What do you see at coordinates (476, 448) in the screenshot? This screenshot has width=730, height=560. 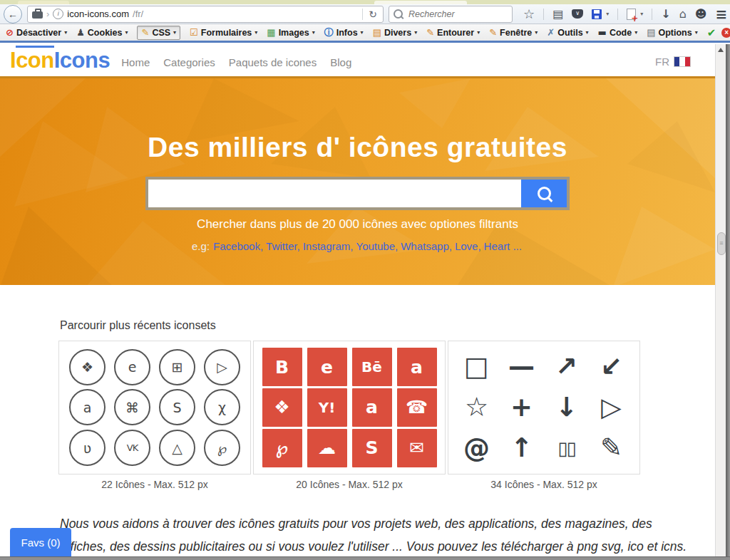 I see `at-sign-icon: @` at bounding box center [476, 448].